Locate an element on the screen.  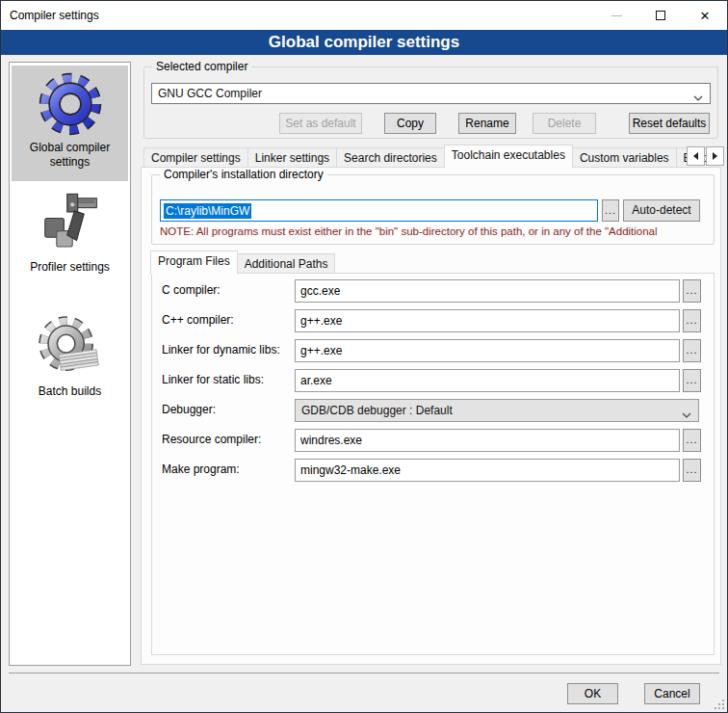
rename-button: Rename is located at coordinates (487, 123).